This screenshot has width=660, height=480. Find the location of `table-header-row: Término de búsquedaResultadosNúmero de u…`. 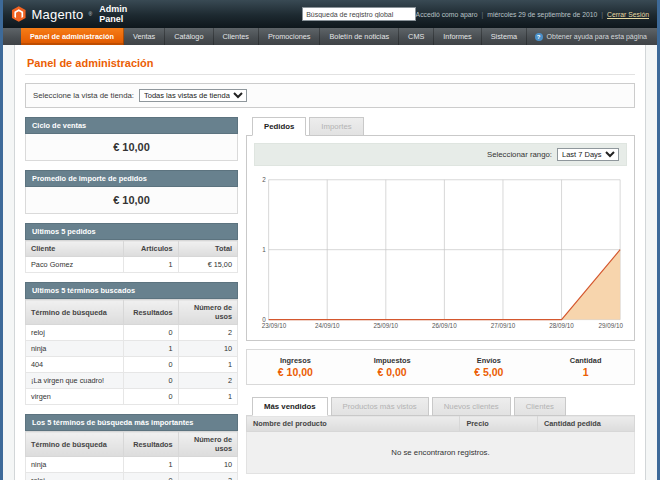

table-header-row: Término de búsquedaResultadosNúmero de u… is located at coordinates (132, 444).